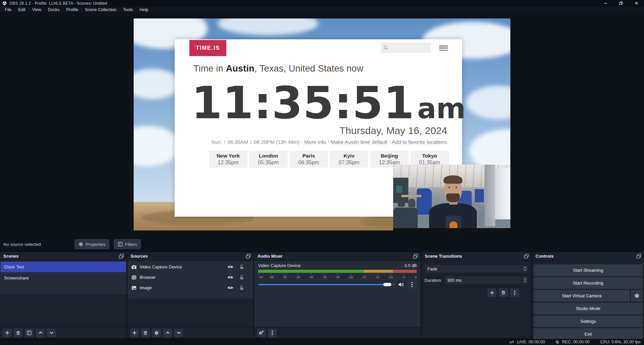 This screenshot has width=644, height=345. Describe the element at coordinates (190, 288) in the screenshot. I see `source-item-image: Image` at that location.